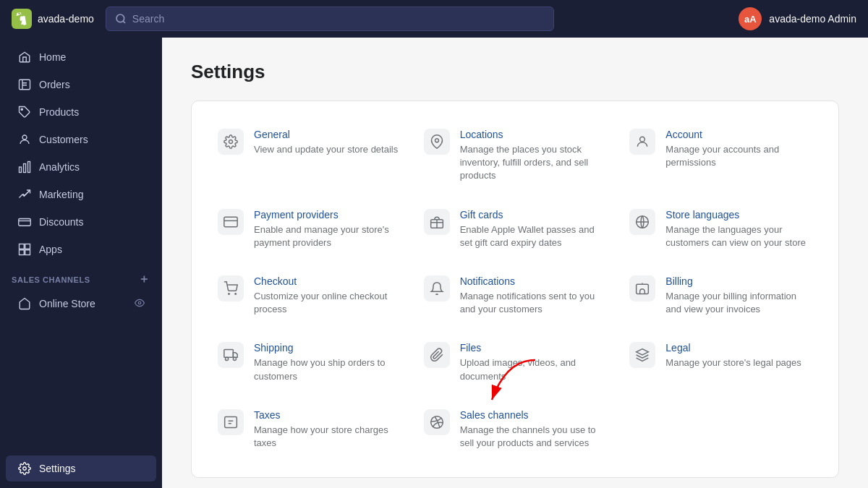  What do you see at coordinates (437, 355) in the screenshot?
I see `files-icon` at bounding box center [437, 355].